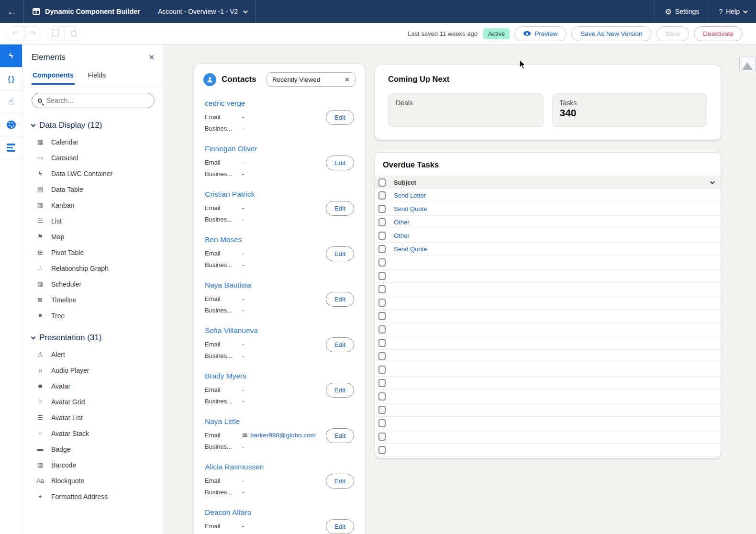  Describe the element at coordinates (56, 33) in the screenshot. I see `copy-button` at that location.